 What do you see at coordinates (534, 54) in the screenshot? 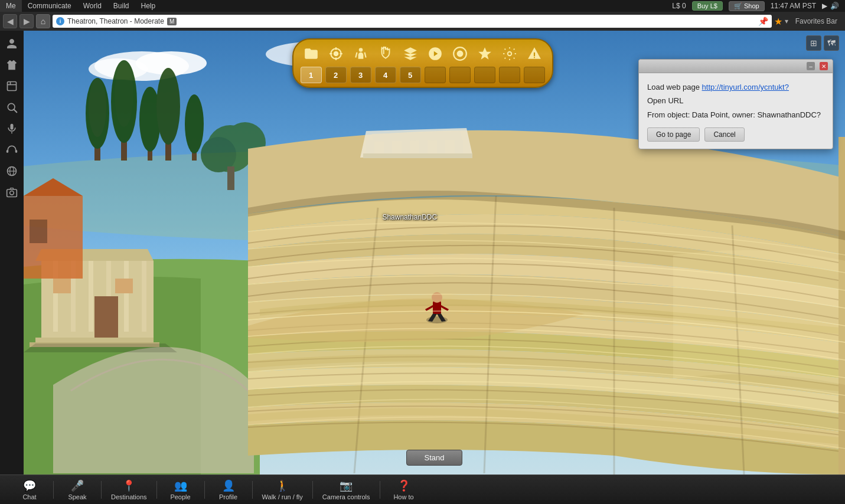
I see `tool-script` at bounding box center [534, 54].